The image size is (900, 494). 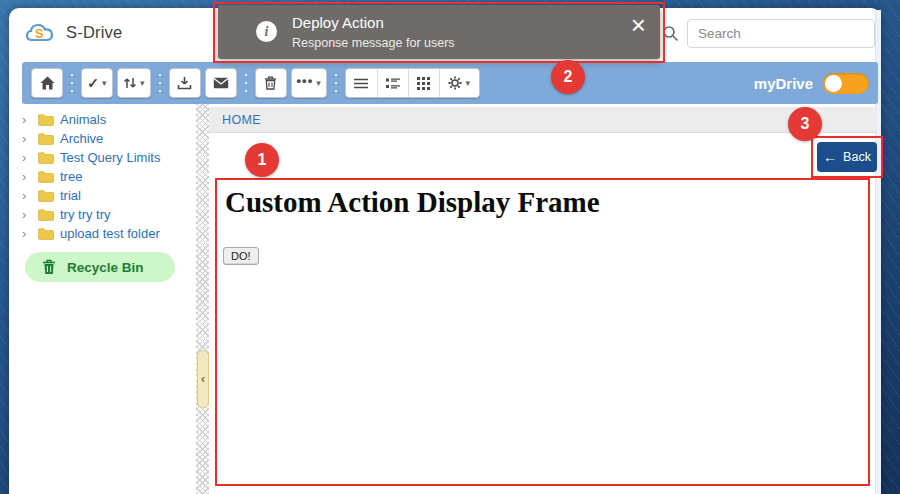 What do you see at coordinates (71, 176) in the screenshot?
I see `folder-label: tree` at bounding box center [71, 176].